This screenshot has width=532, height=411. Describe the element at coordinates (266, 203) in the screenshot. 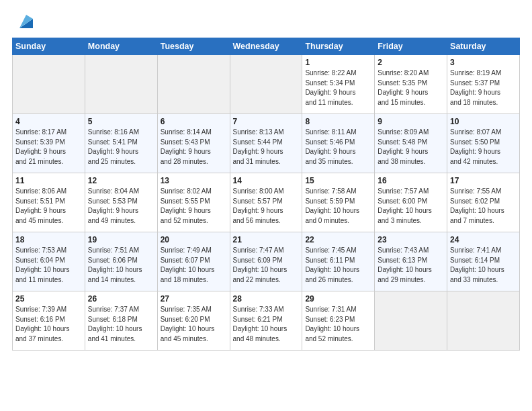

I see `week-row-3: 11Sunrise: 8:06 AM Sunset: 5:51 PM Dayli…` at that location.